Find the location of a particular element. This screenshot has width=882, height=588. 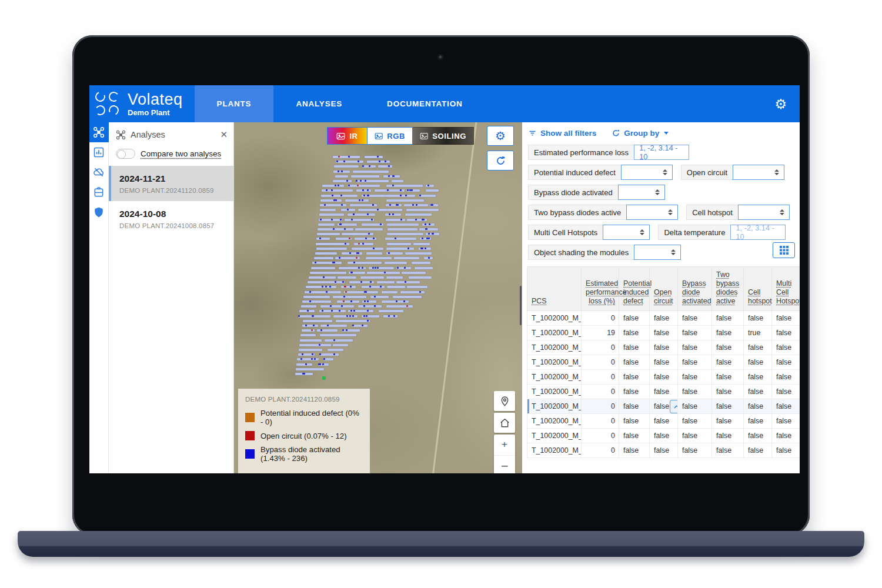

rail-bar-chart-icon is located at coordinates (99, 152).